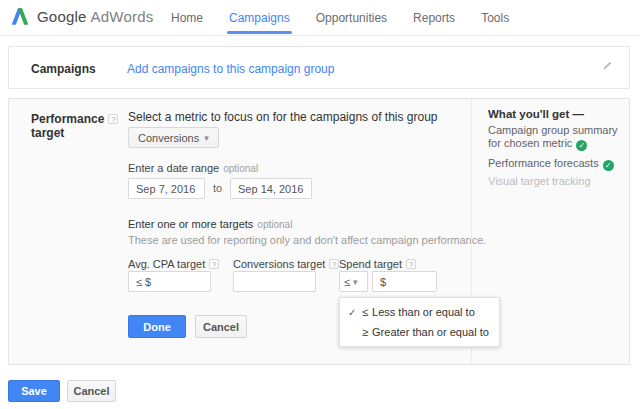  What do you see at coordinates (495, 18) in the screenshot?
I see `nav-tools: Tools` at bounding box center [495, 18].